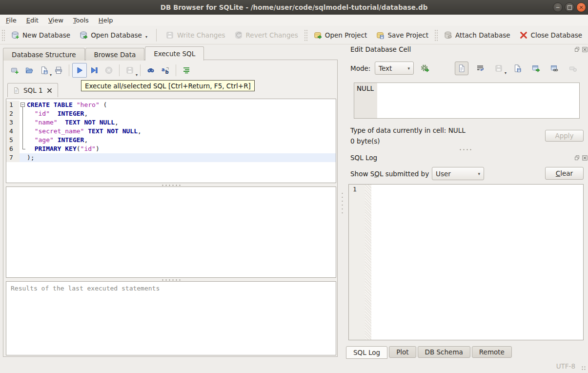 The image size is (588, 373). I want to click on new-database-icon, so click(15, 35).